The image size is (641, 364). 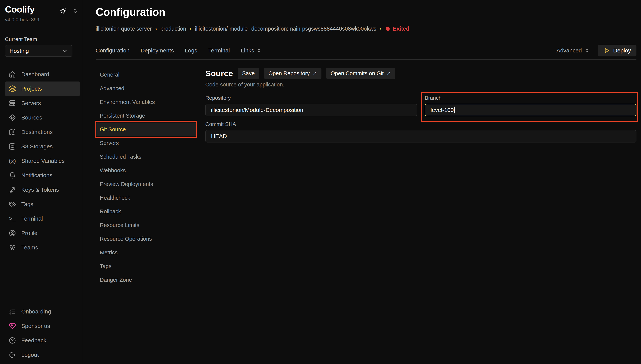 I want to click on sidebar-item-label: Destinations, so click(x=37, y=132).